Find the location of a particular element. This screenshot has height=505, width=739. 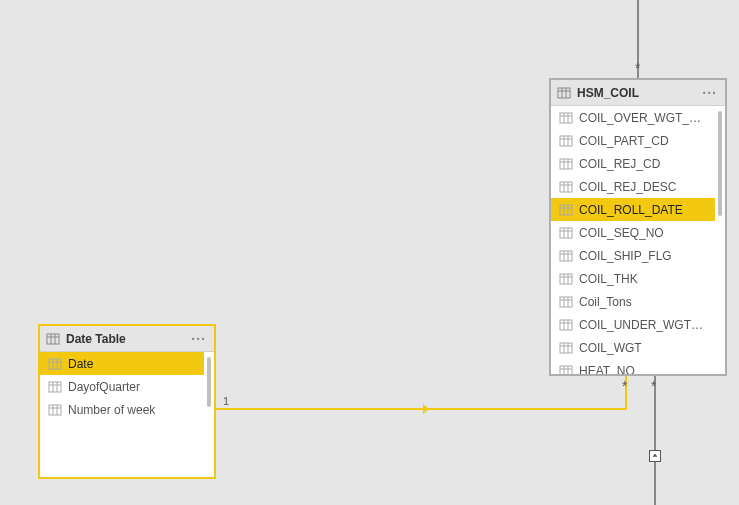

field-row-heat-no: HEAT_NO is located at coordinates (633, 366).